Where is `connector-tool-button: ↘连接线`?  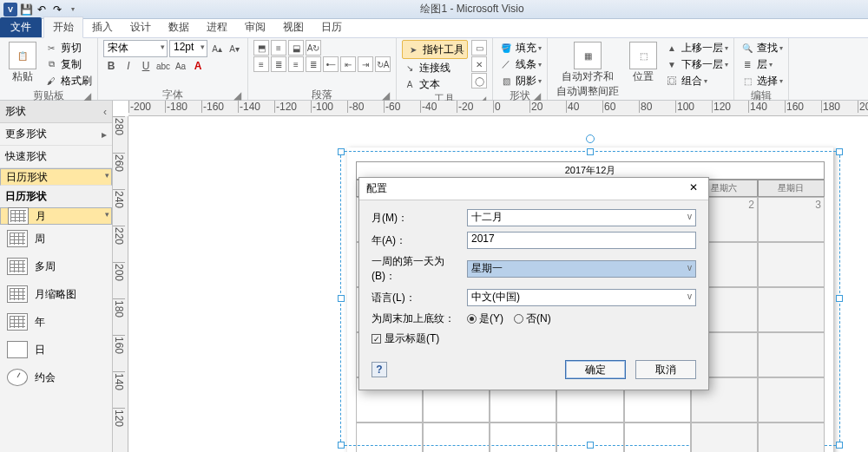
connector-tool-button: ↘连接线 is located at coordinates (435, 68).